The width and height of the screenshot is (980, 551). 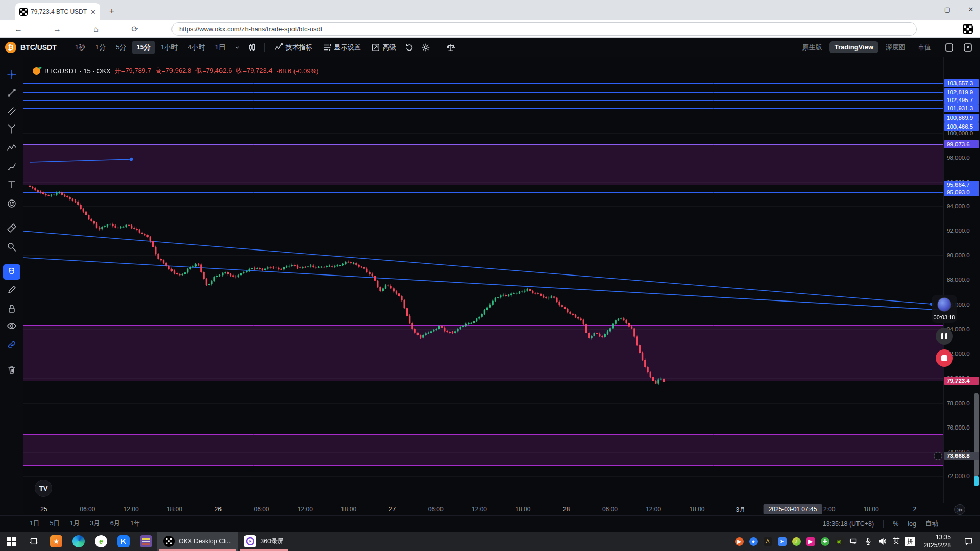 I want to click on window-maximize-button: ▢, so click(x=947, y=9).